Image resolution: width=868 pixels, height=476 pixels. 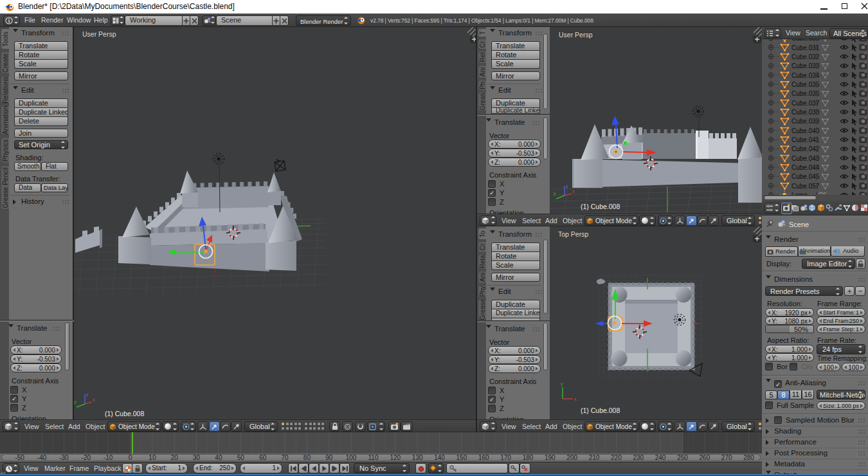 I want to click on svg-text: Cube.042, so click(x=806, y=149).